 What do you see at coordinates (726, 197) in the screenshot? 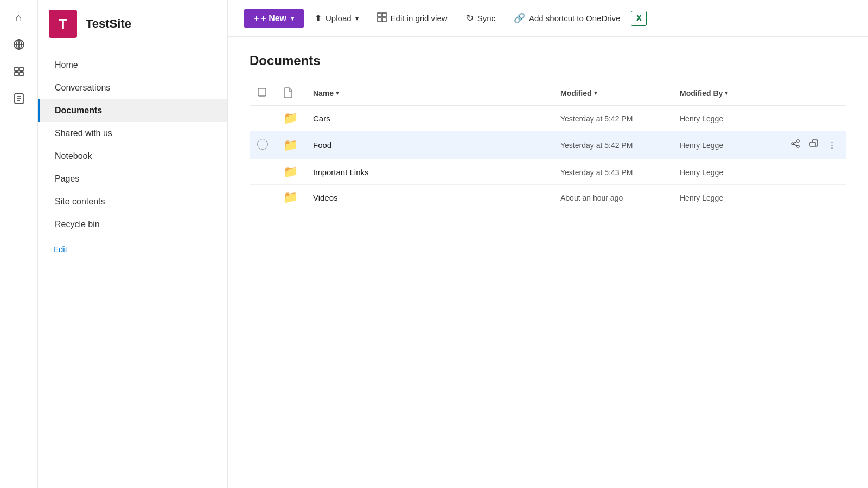
I see `row-modby-videos: Henry Legge` at bounding box center [726, 197].